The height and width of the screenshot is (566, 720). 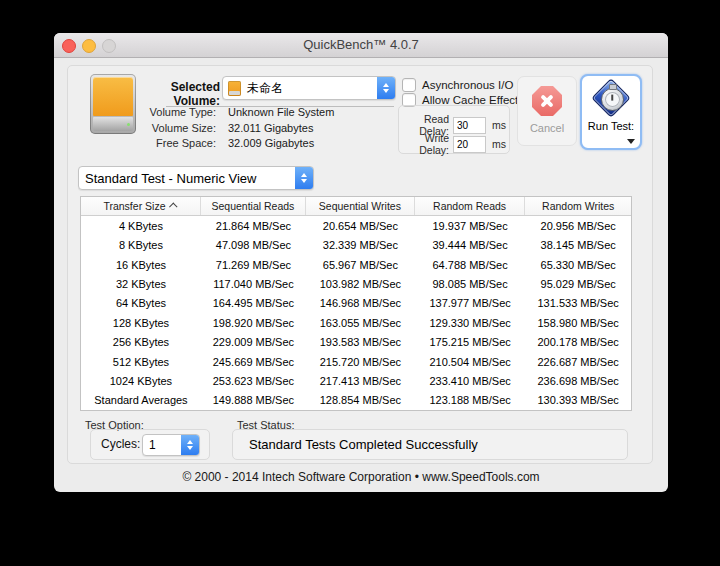 I want to click on test-status-text: Standard Tests Completed Successfully, so click(x=364, y=444).